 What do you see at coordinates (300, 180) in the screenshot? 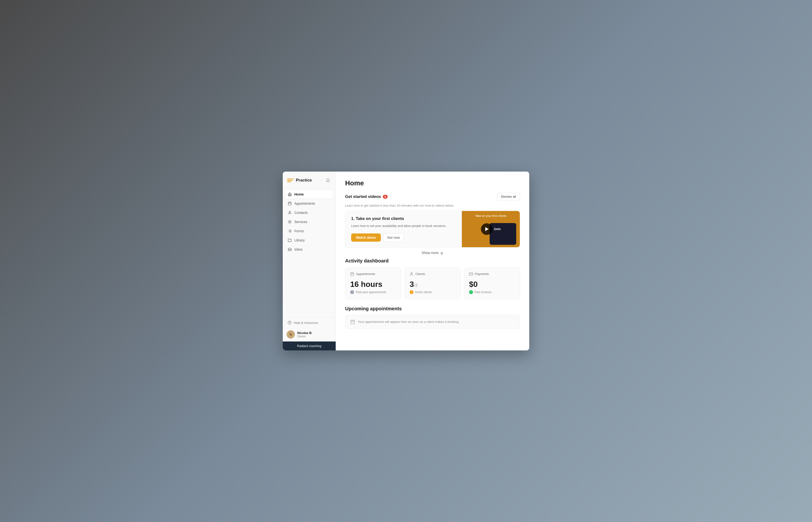
I see `brand: Practice` at bounding box center [300, 180].